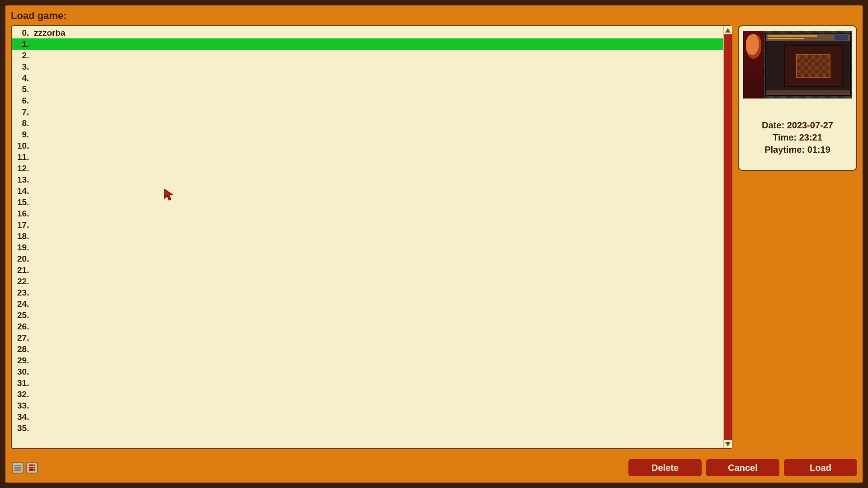  What do you see at coordinates (797, 98) in the screenshot?
I see `save-preview-panel: Date: 2023-07-27 Time: 23:21 Playtime: 0…` at bounding box center [797, 98].